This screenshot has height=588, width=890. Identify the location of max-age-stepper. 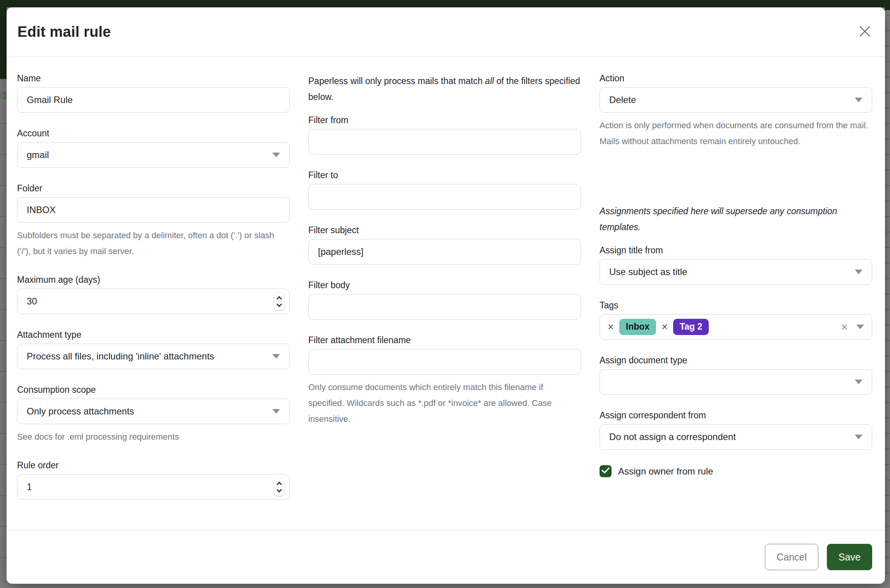
(279, 301).